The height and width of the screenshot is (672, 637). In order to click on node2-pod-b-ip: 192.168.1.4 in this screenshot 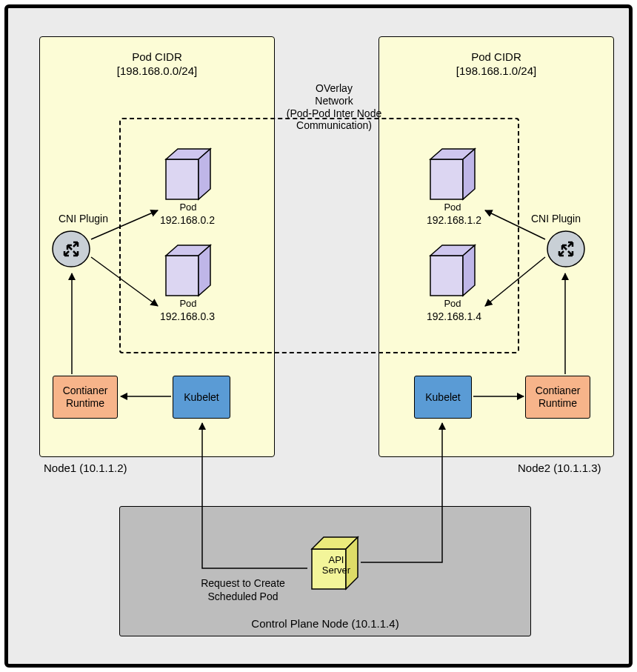, I will do `click(454, 316)`.